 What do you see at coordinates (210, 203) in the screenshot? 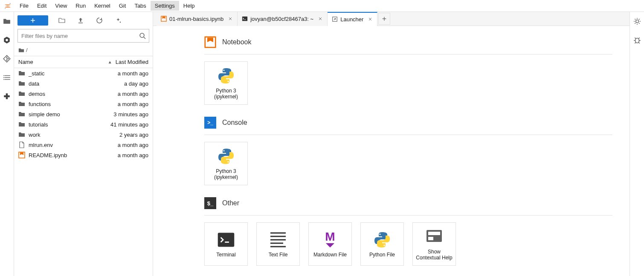
I see `other-section-icon: $_` at bounding box center [210, 203].